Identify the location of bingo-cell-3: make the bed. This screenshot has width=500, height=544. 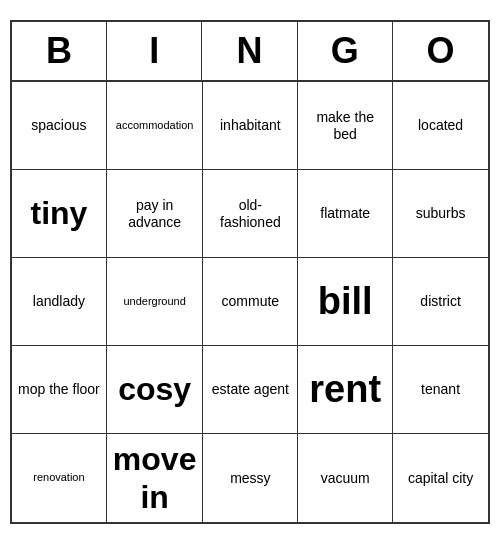
(346, 126).